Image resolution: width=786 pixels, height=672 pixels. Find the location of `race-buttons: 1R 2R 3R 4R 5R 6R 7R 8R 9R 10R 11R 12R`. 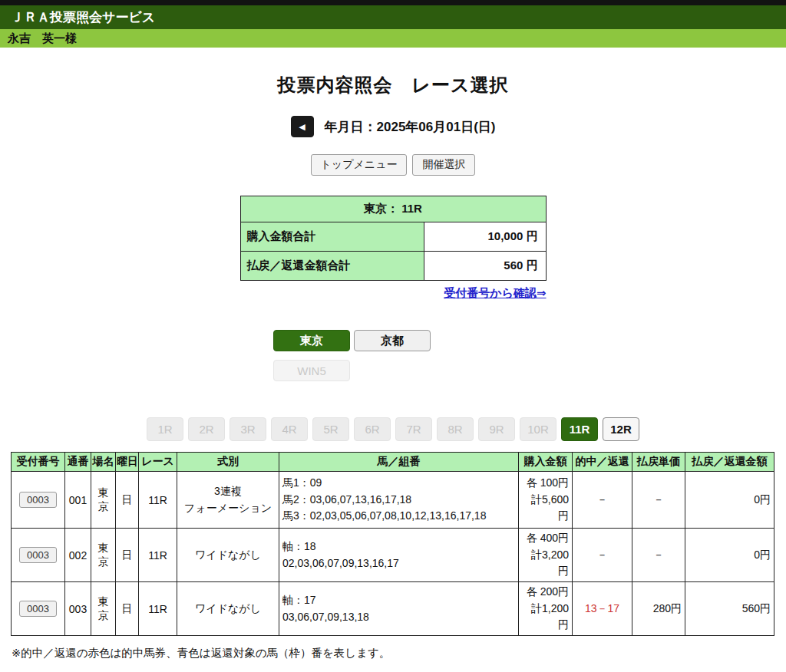

race-buttons: 1R 2R 3R 4R 5R 6R 7R 8R 9R 10R 11R 12R is located at coordinates (393, 430).